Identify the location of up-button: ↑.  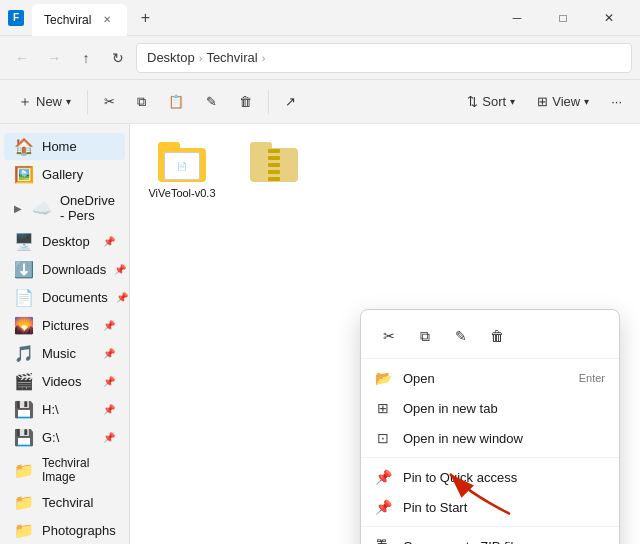
(86, 58).